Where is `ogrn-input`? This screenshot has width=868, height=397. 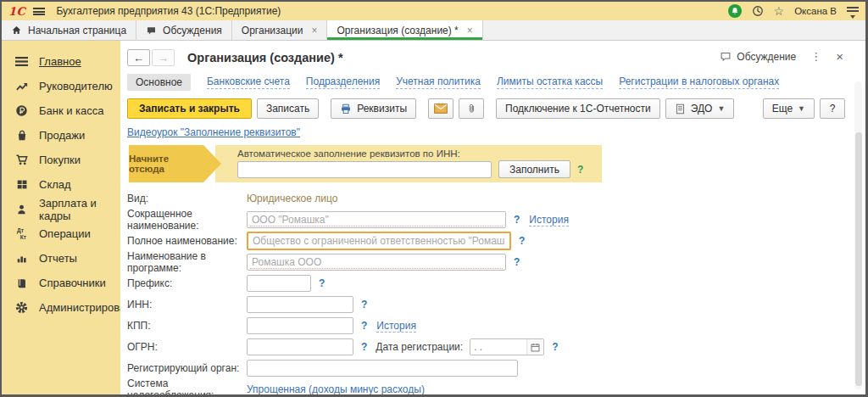 ogrn-input is located at coordinates (300, 347).